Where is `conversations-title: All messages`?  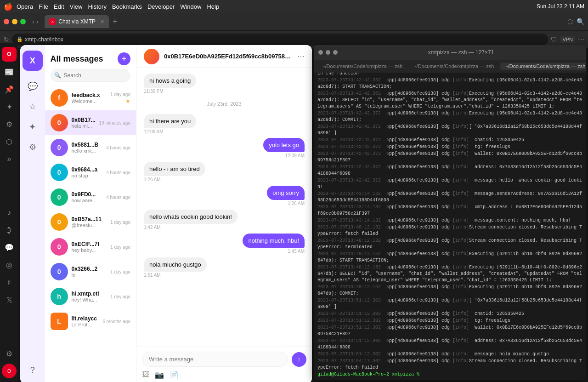 conversations-title: All messages is located at coordinates (77, 59).